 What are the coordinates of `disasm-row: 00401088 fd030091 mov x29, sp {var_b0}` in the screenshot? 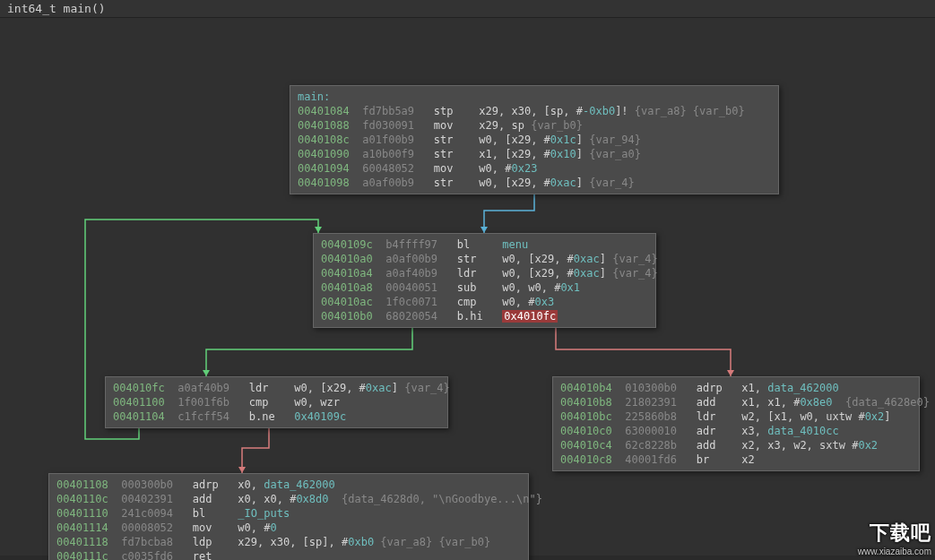 It's located at (534, 125).